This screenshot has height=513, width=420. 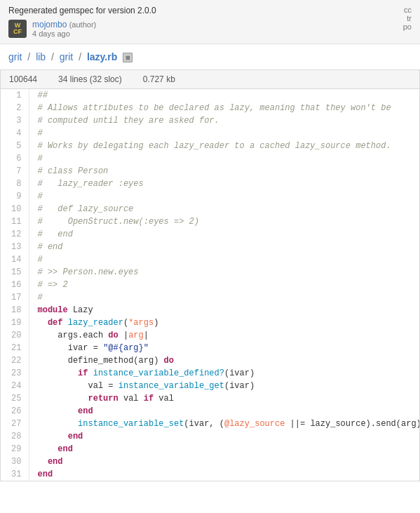 I want to click on line-number: 7, so click(x=15, y=171).